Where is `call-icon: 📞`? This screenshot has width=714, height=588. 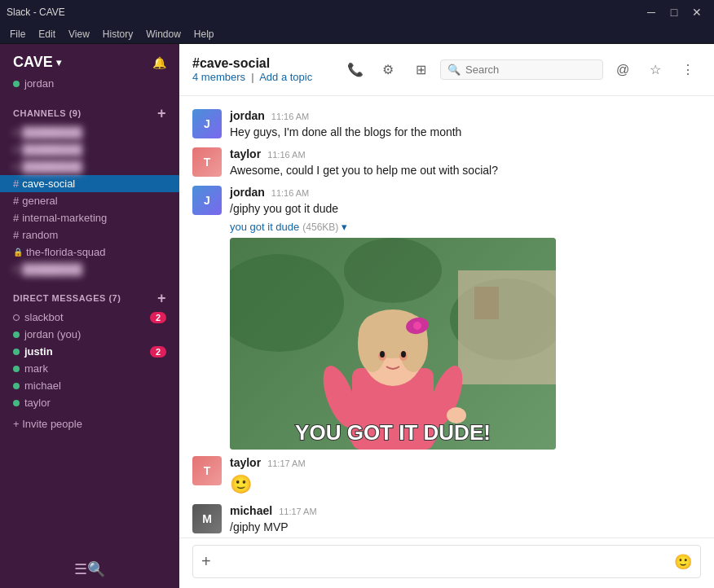
call-icon: 📞 is located at coordinates (355, 70).